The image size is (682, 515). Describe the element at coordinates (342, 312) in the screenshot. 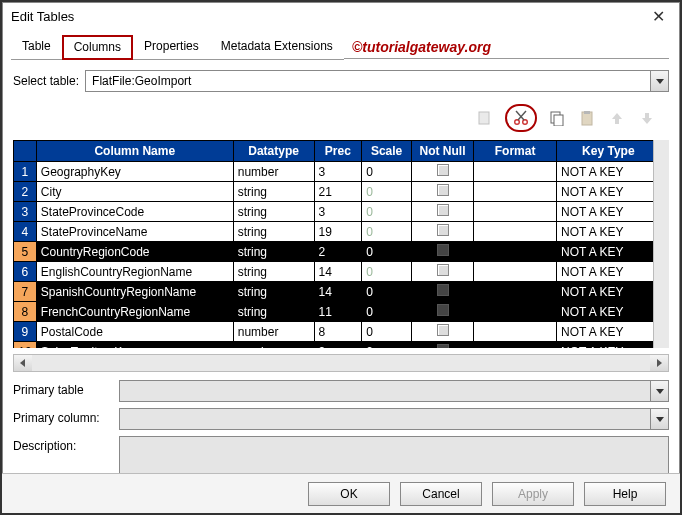

I see `table-row: 8FrenchCountryRegionNamestring110NOT A K…` at that location.